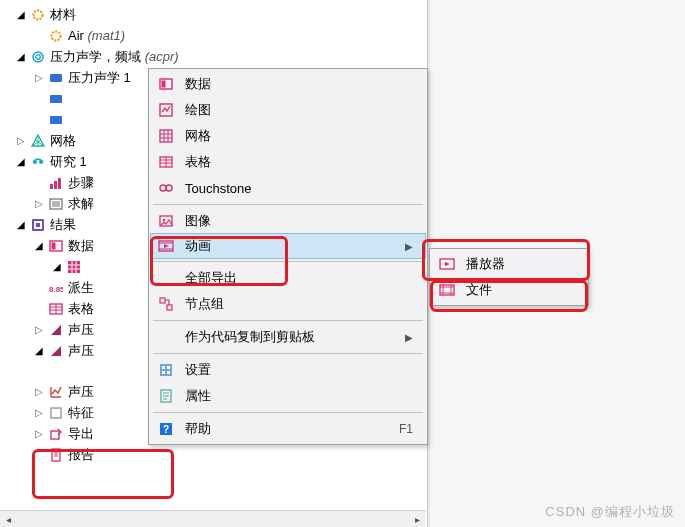  What do you see at coordinates (299, 396) in the screenshot?
I see `menu-label: 属性` at bounding box center [299, 396].